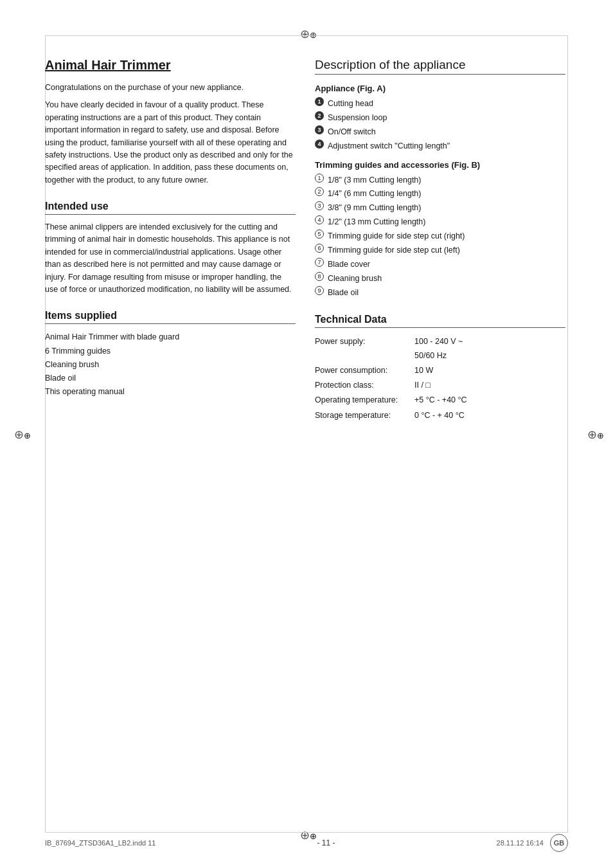 The width and height of the screenshot is (613, 868). What do you see at coordinates (352, 132) in the screenshot?
I see `appliance-item-3: On/Off switch` at bounding box center [352, 132].